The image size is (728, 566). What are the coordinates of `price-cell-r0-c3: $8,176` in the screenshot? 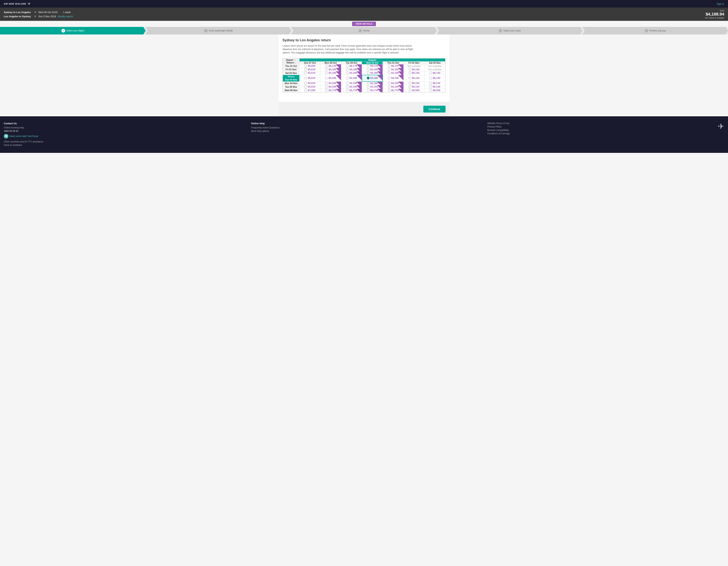 It's located at (372, 66).